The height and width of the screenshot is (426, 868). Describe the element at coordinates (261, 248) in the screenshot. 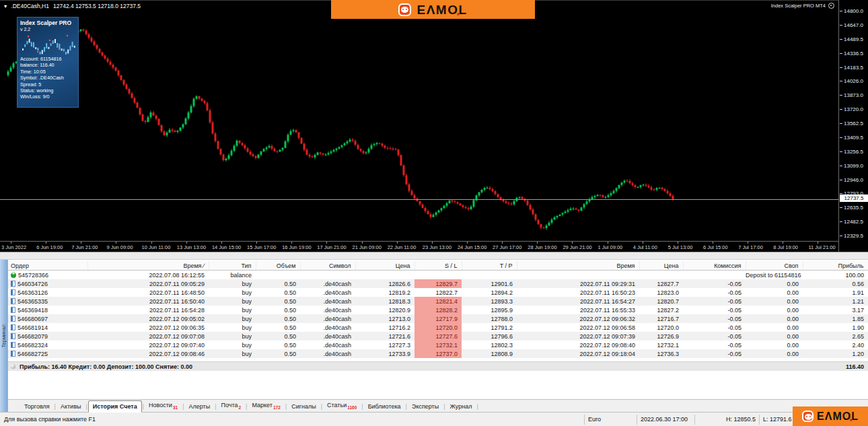

I see `time-axis-label: 15 Jun 17:00` at that location.